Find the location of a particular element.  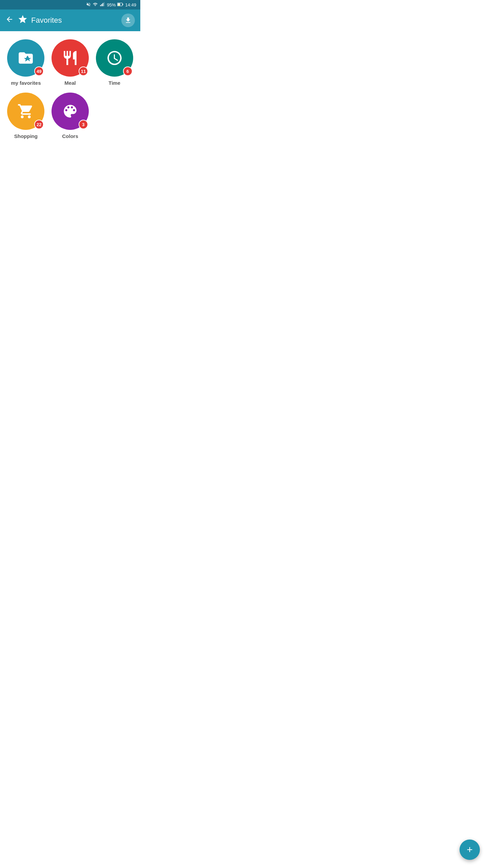

meal-label: Meal is located at coordinates (70, 83).